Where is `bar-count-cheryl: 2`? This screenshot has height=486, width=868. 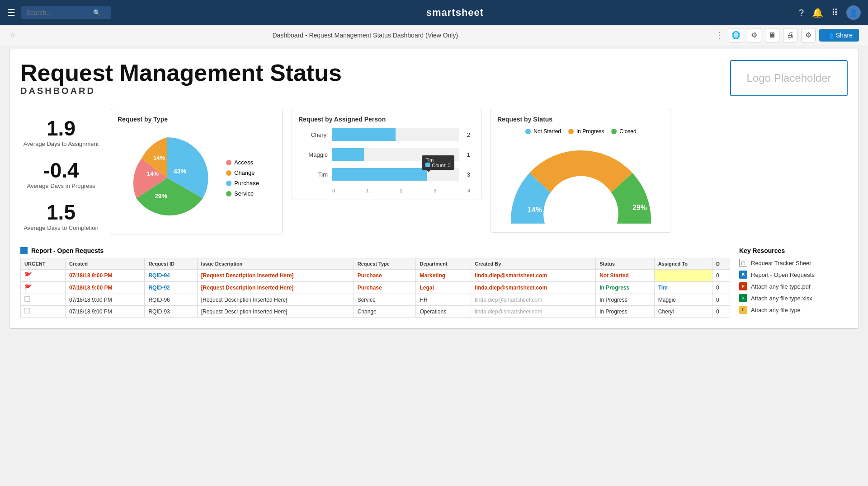 bar-count-cheryl: 2 is located at coordinates (468, 135).